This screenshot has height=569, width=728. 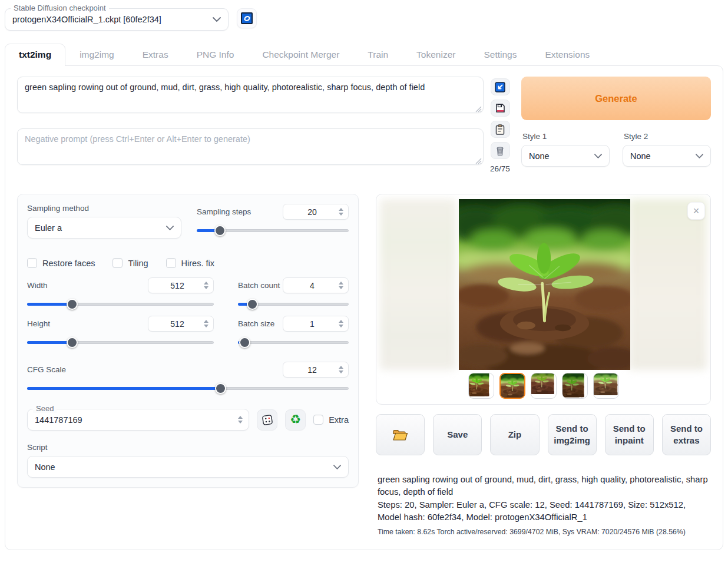 I want to click on send-to-img2img-button: Send to img2img, so click(x=573, y=435).